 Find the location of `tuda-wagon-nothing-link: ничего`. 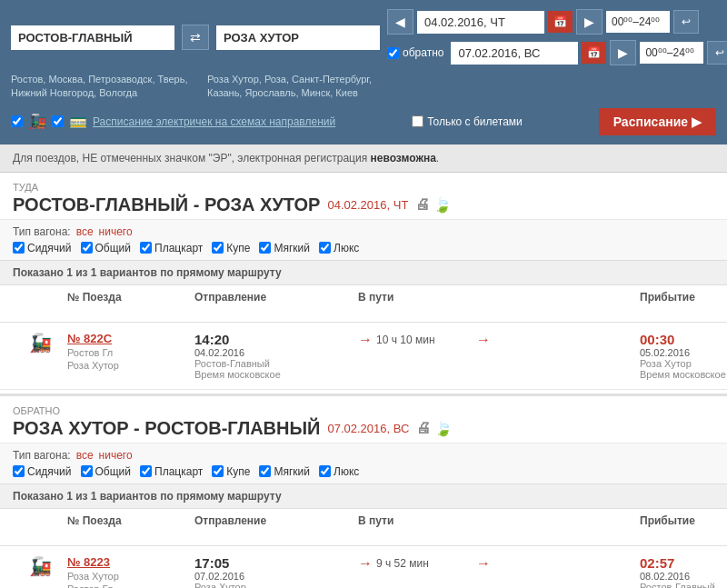

tuda-wagon-nothing-link: ничего is located at coordinates (116, 232).